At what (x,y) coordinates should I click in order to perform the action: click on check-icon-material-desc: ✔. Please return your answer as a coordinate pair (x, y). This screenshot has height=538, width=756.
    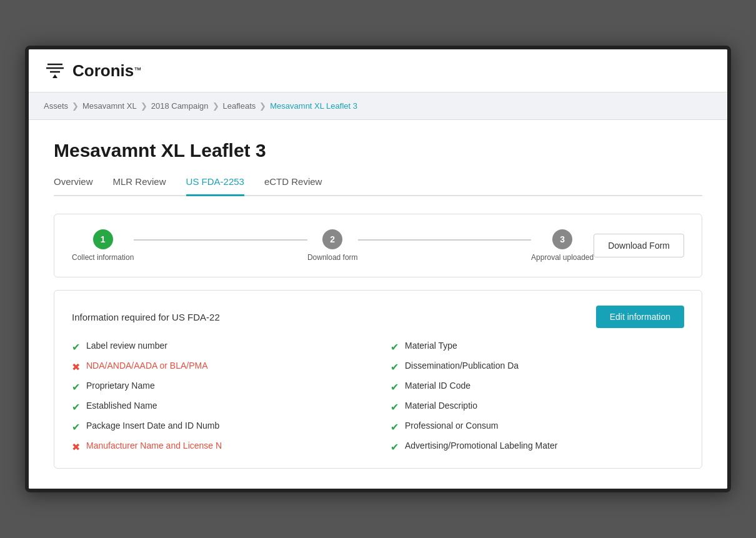
    Looking at the image, I should click on (395, 407).